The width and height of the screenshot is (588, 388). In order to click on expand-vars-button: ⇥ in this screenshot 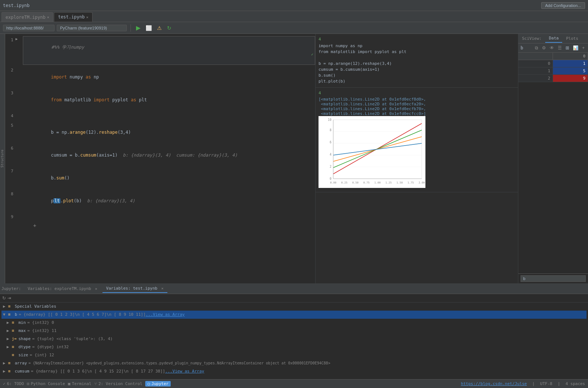, I will do `click(9, 298)`.